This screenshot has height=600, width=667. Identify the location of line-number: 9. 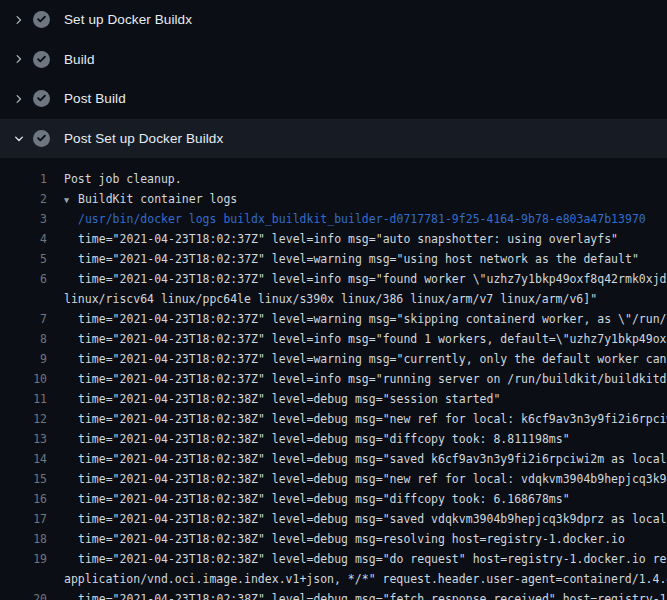
(24, 359).